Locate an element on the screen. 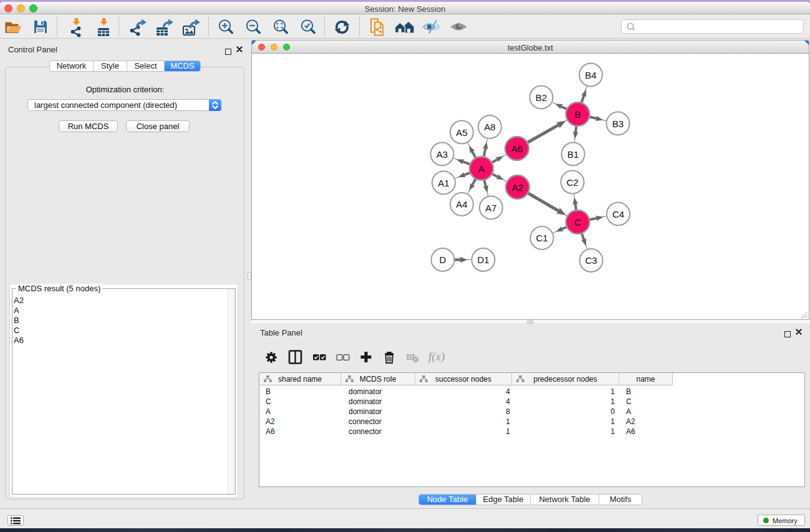  svg-text: B2 is located at coordinates (541, 97).